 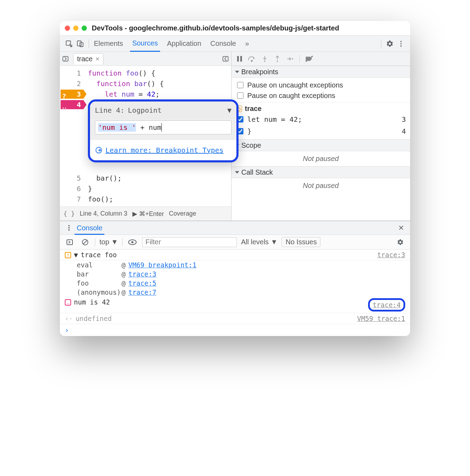 I want to click on step-into-icon, so click(x=265, y=59).